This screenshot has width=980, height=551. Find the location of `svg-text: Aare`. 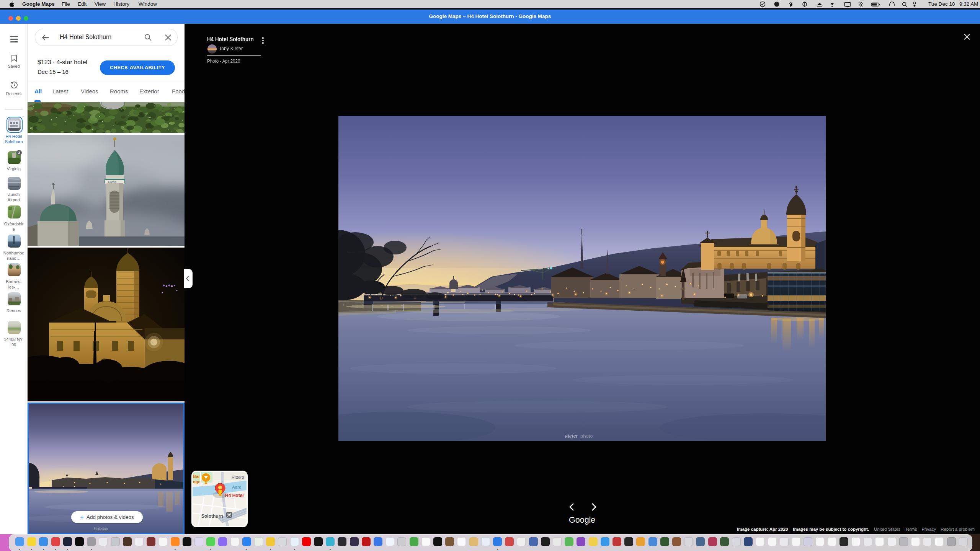

svg-text: Aare is located at coordinates (237, 487).